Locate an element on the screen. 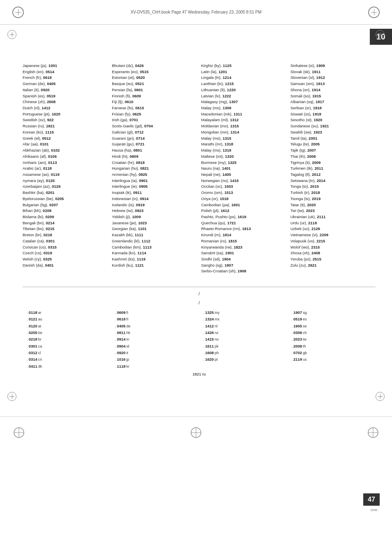 The height and width of the screenshot is (555, 392). section1-header: / is located at coordinates (199, 294).